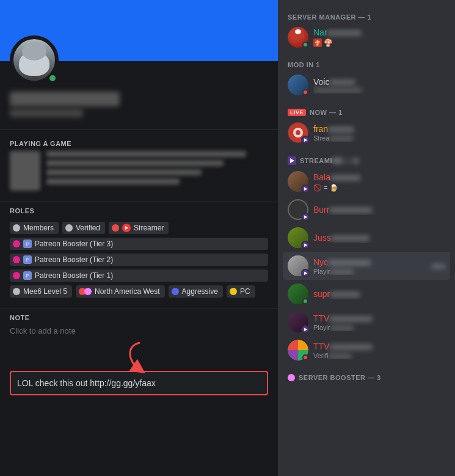 This screenshot has height=476, width=455. I want to click on nyc-extra: xxxx, so click(439, 266).